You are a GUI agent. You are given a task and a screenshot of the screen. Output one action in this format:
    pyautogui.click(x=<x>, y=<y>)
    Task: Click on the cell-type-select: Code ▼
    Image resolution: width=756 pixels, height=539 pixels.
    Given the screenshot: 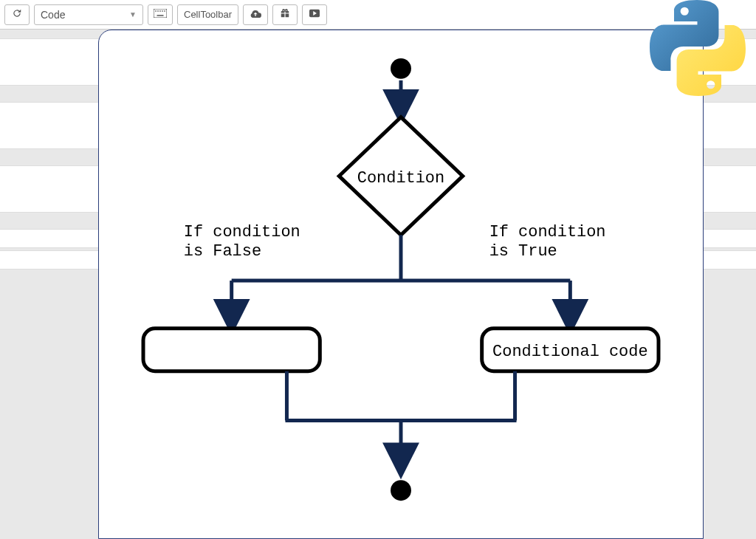 What is the action you would take?
    pyautogui.click(x=89, y=15)
    